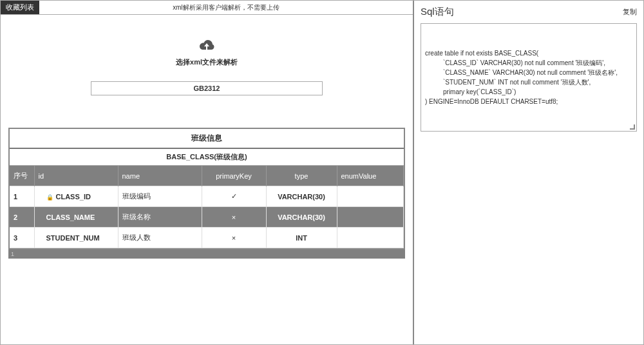 This screenshot has width=644, height=345. Describe the element at coordinates (207, 197) in the screenshot. I see `table-row: 1🔒CLASS_ID班级编码✓VARCHAR(30)` at that location.